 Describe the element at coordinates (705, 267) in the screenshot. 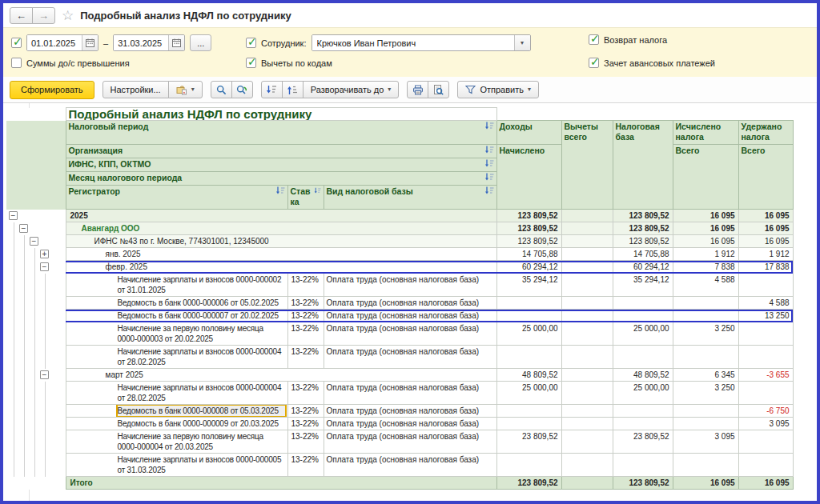

I see `value-cell: 7 838` at that location.